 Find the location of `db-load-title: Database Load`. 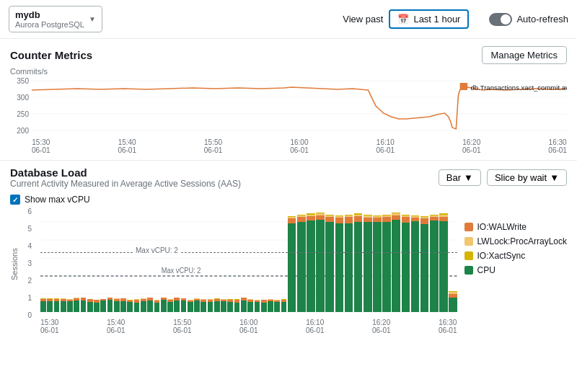

db-load-title: Database Load is located at coordinates (125, 173).